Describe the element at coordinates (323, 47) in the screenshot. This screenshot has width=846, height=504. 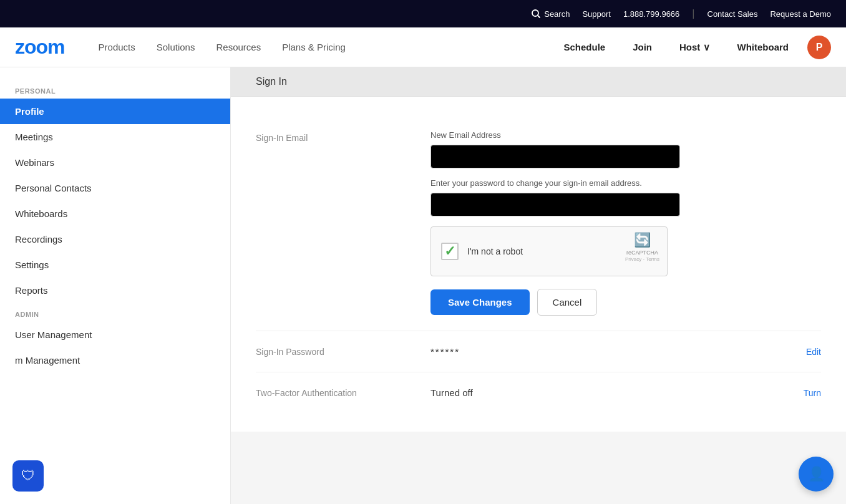
I see `nav-links: Products Solutions Resources Plans & Pri…` at that location.